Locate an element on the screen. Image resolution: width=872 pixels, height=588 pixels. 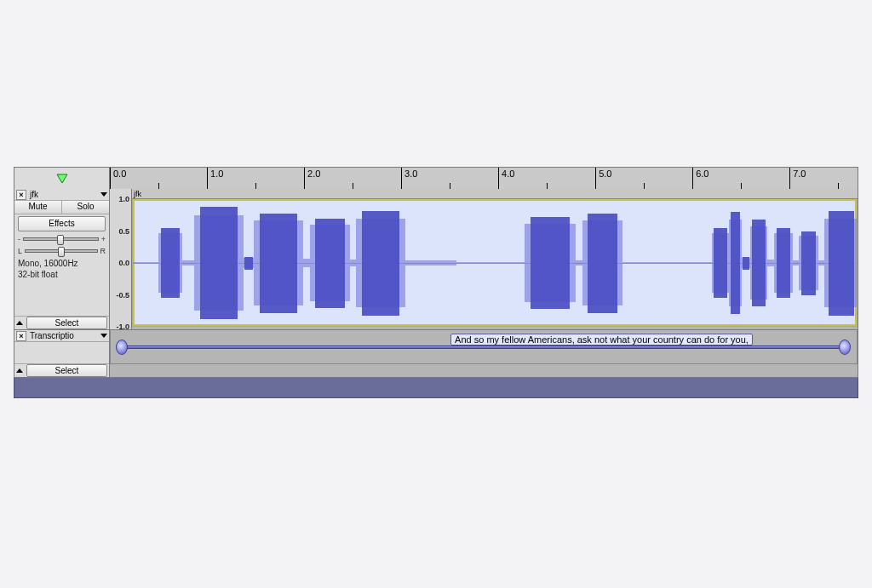
label-track-menu-dropdown-icon is located at coordinates (104, 335).